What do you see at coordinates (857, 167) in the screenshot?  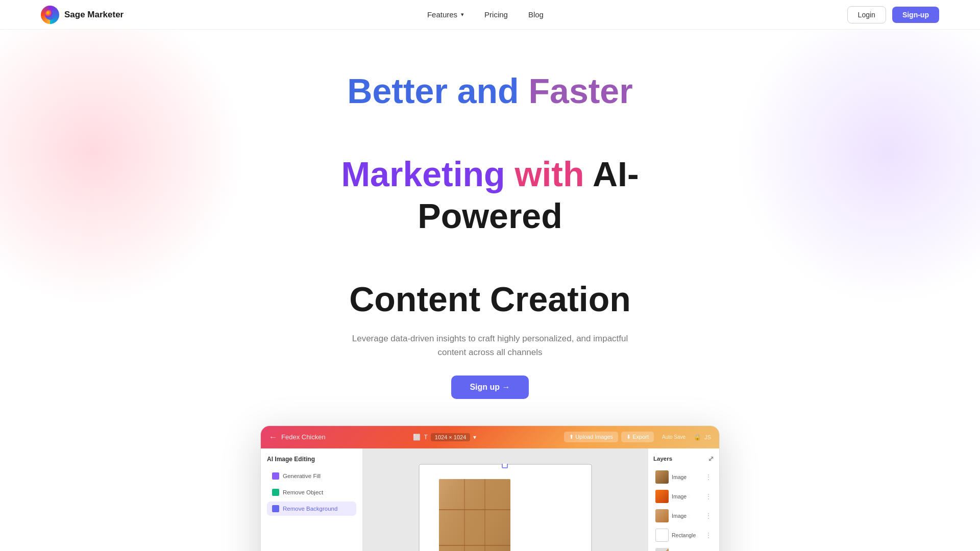 I see `hero-bg-right` at bounding box center [857, 167].